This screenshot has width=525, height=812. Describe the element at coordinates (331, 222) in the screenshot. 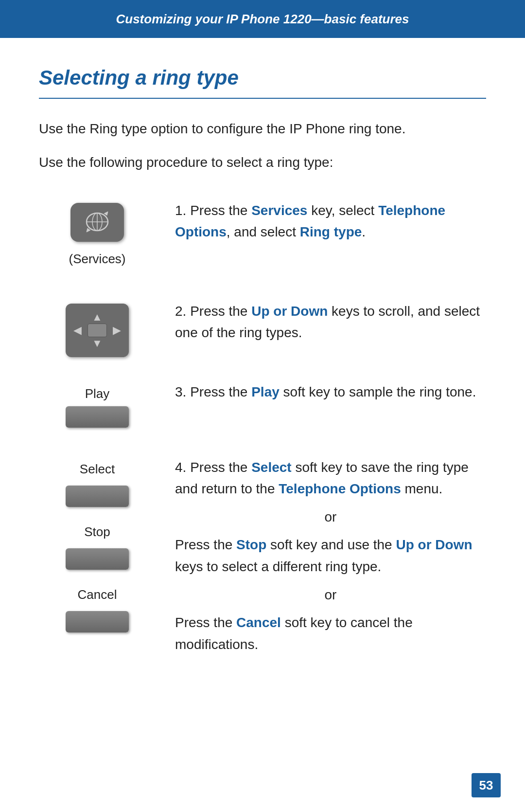

I see `step-1-content: 1. Press the Services key, select Teleph…` at that location.